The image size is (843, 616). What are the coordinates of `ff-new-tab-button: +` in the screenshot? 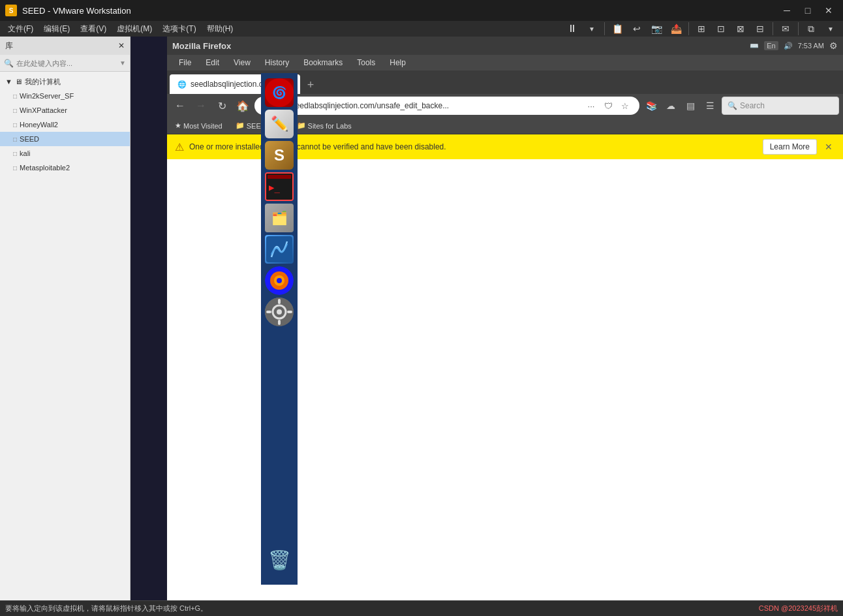 It's located at (311, 85).